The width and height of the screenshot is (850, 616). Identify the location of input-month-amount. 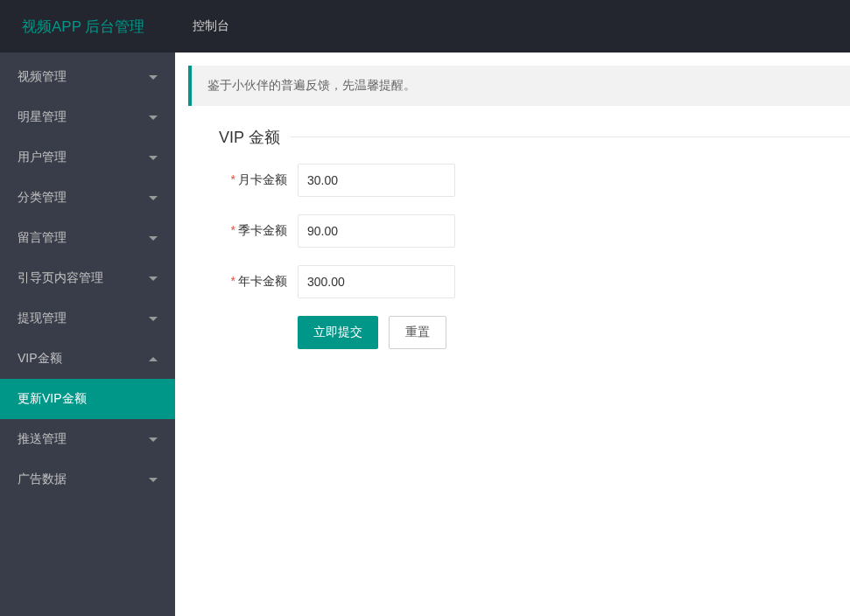
(376, 180).